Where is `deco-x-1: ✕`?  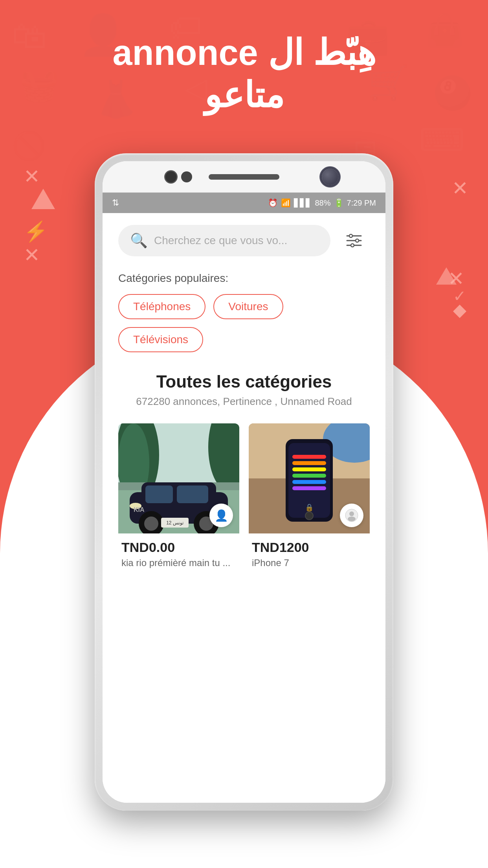 deco-x-1: ✕ is located at coordinates (32, 177).